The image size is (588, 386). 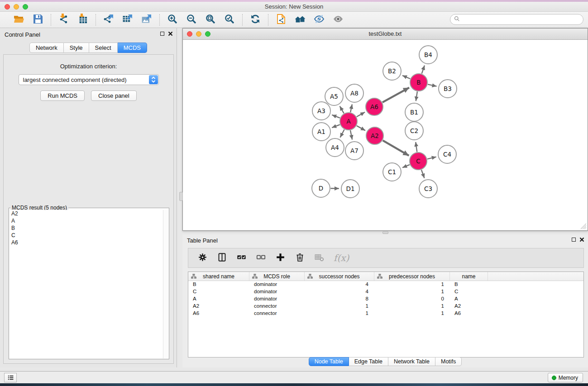 I want to click on graph-edge-A-A6, so click(x=361, y=114).